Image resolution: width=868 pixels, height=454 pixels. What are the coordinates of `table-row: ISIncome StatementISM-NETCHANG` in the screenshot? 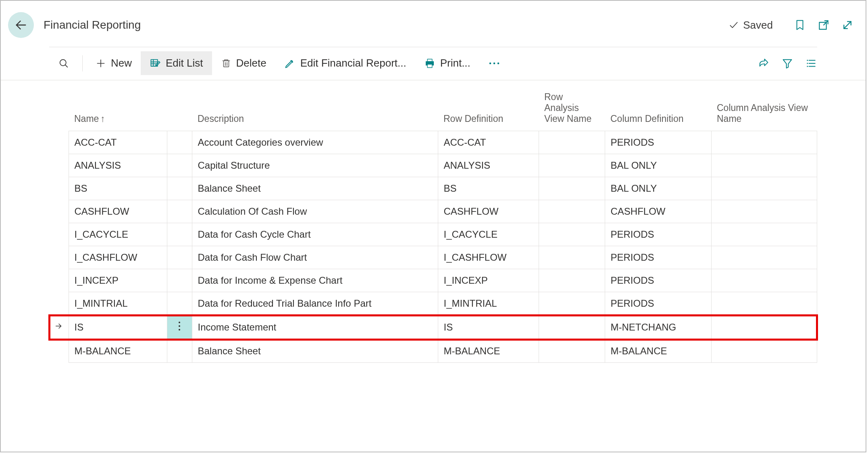 It's located at (433, 328).